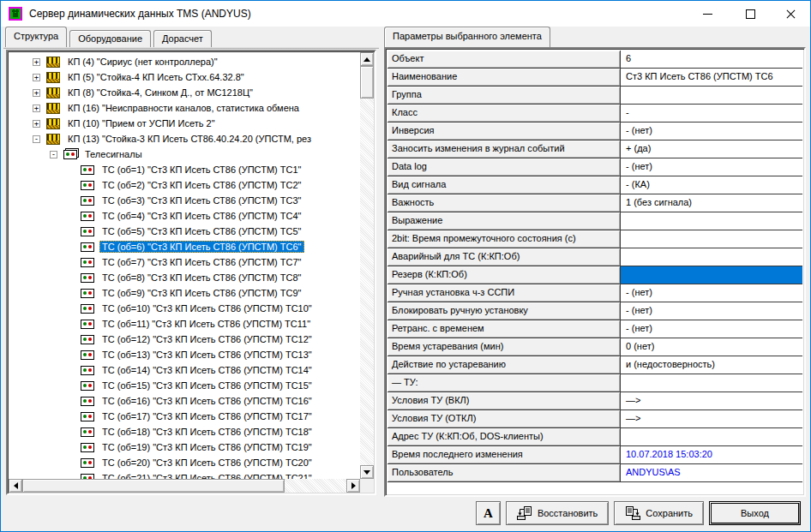 This screenshot has height=532, width=811. I want to click on property-label: 2bit: Время промежуточного состояния (с), so click(504, 240).